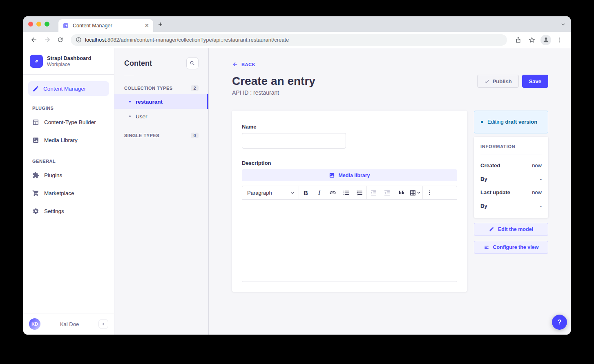  Describe the element at coordinates (54, 211) in the screenshot. I see `sidebar-item-label: Settings` at that location.